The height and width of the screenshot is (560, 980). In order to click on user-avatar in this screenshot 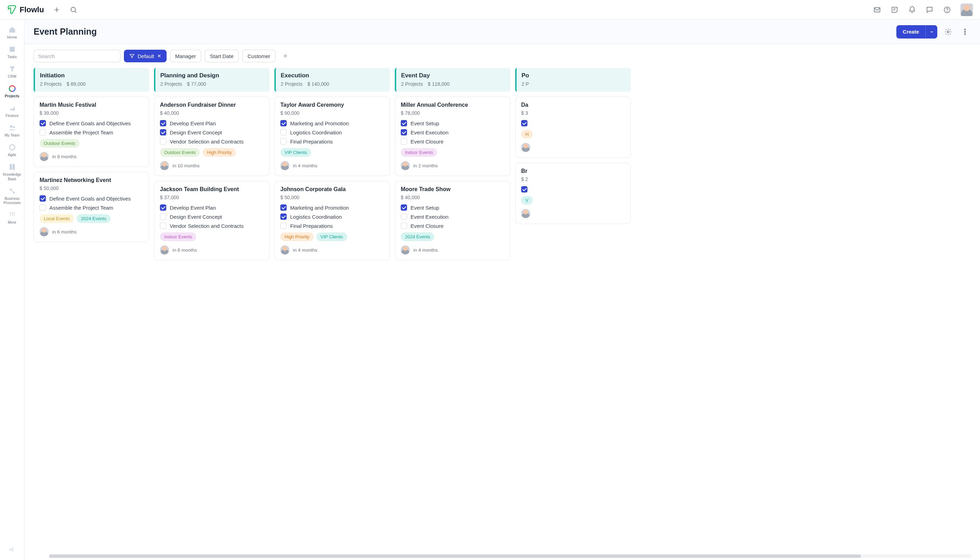, I will do `click(967, 10)`.